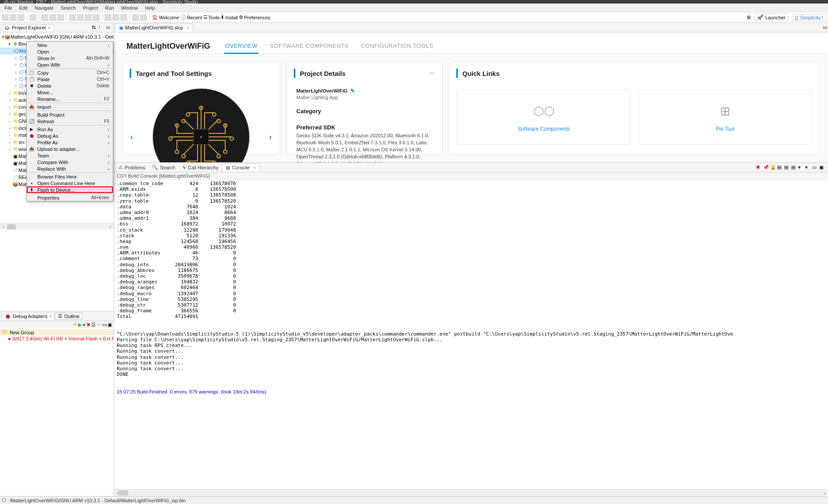  What do you see at coordinates (70, 149) in the screenshot?
I see `context-menu-item: 📤Upload to adapter...` at bounding box center [70, 149].